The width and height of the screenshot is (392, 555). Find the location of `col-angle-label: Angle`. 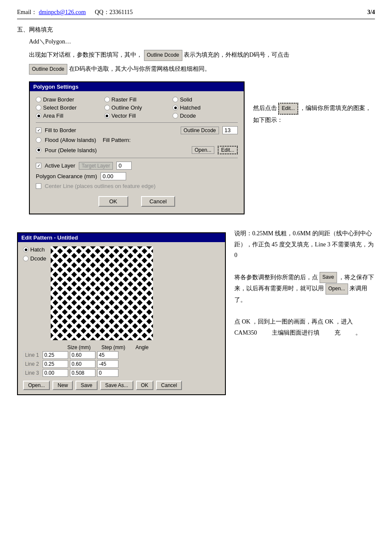

col-angle-label: Angle is located at coordinates (148, 347).